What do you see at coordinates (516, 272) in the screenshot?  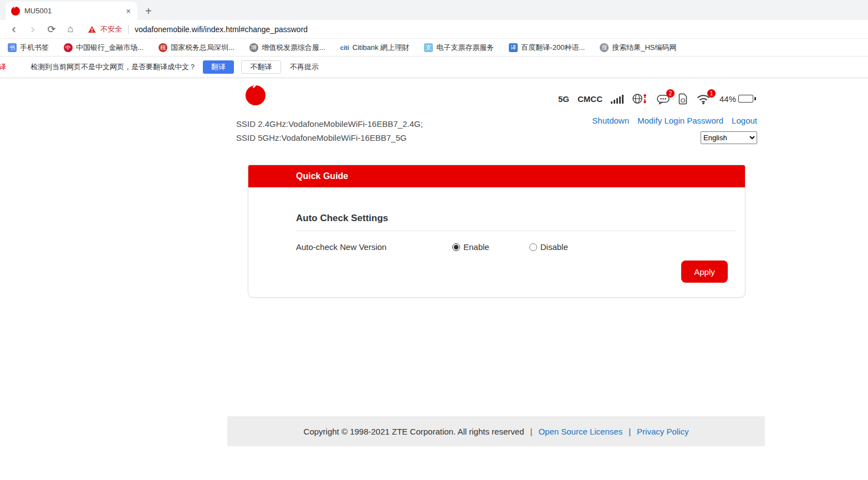 I see `apply-row: Apply` at bounding box center [516, 272].